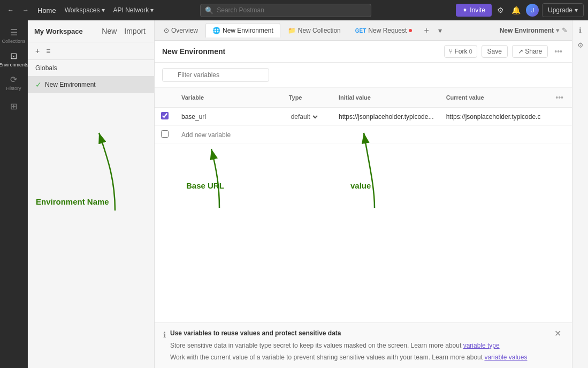 The image size is (588, 368). I want to click on filter-icon: ≡, so click(48, 51).